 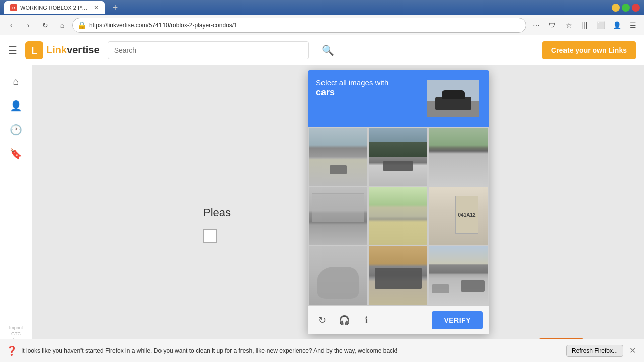 What do you see at coordinates (322, 320) in the screenshot?
I see `reload-captcha-button: ↻` at bounding box center [322, 320].